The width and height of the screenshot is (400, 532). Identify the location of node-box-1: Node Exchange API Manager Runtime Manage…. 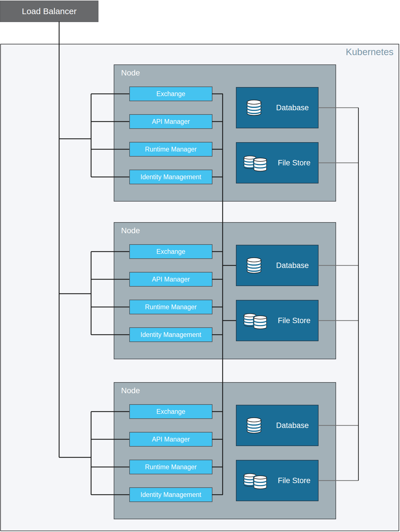
(225, 133).